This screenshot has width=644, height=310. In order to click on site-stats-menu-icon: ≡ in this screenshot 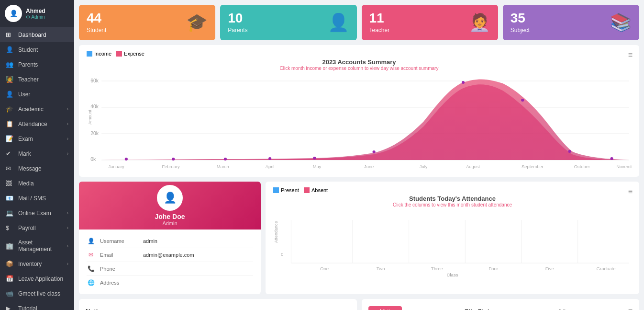, I will do `click(631, 309)`.